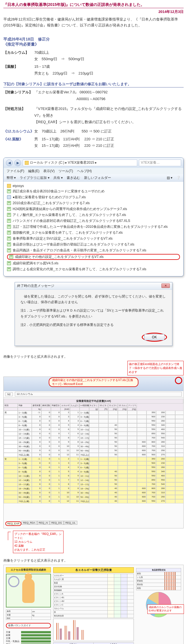  Describe the element at coordinates (49, 171) in the screenshot. I see `menu-item: 表示(V)` at that location.